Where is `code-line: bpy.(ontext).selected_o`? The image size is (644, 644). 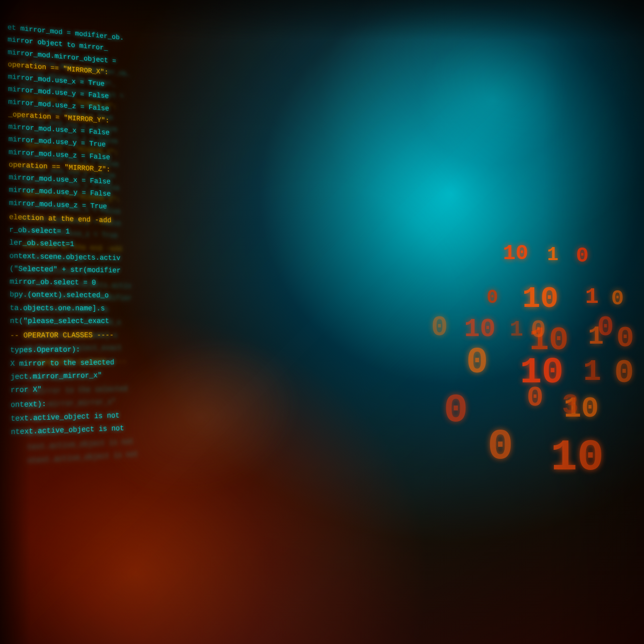 code-line: bpy.(ontext).selected_o is located at coordinates (133, 296).